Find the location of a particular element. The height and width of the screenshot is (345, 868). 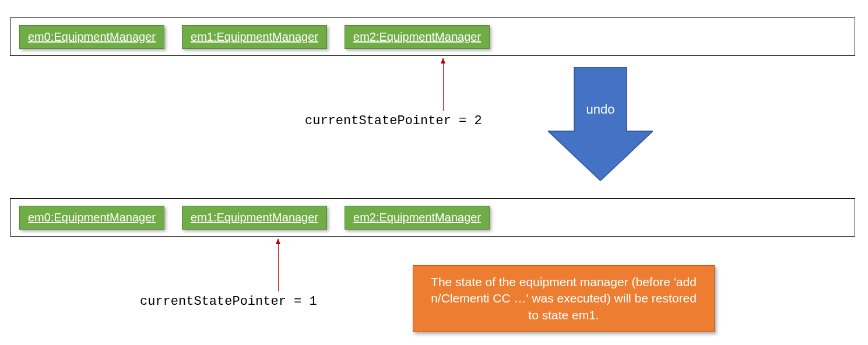

pointer-arrow-top is located at coordinates (443, 85).